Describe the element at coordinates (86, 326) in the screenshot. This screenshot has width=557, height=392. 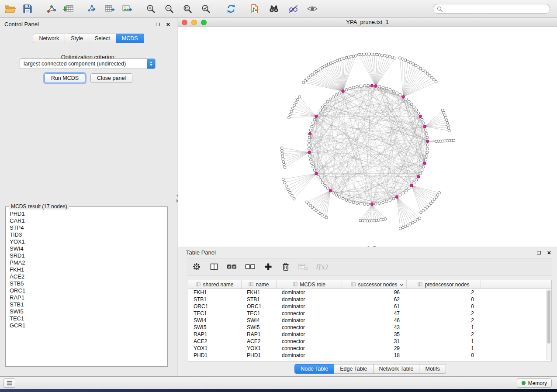
I see `mcds-result-item: GCR1` at that location.